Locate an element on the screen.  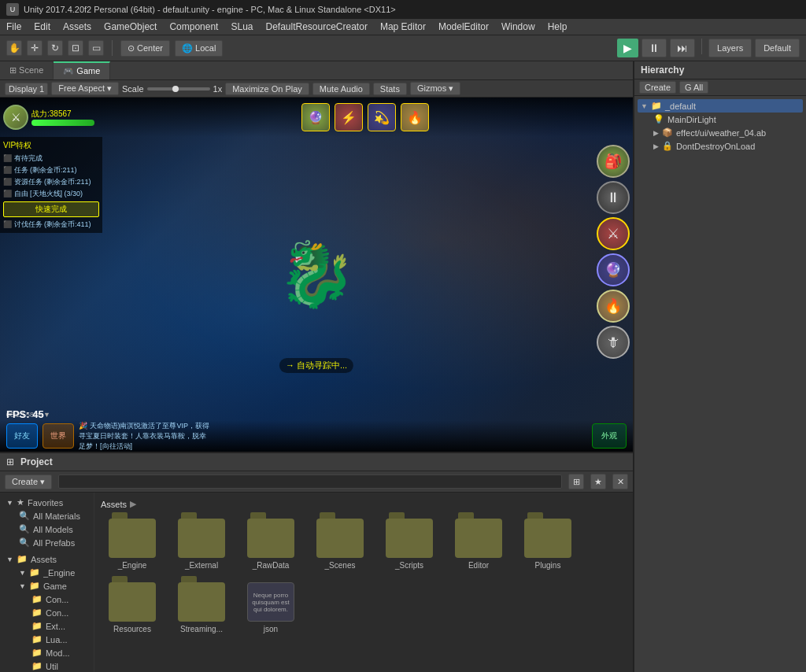
center-button: ⊙ Center is located at coordinates (145, 49).